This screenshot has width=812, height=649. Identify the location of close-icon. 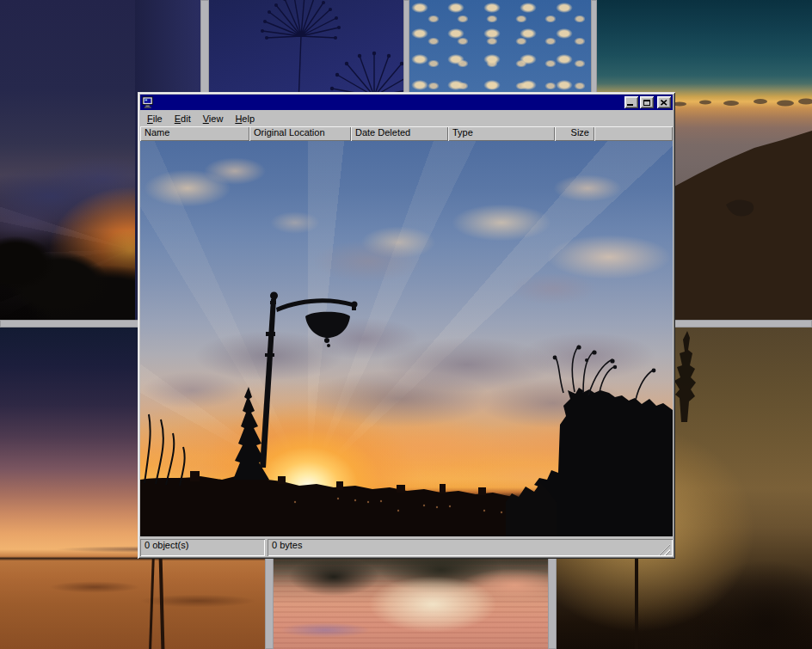
(664, 103).